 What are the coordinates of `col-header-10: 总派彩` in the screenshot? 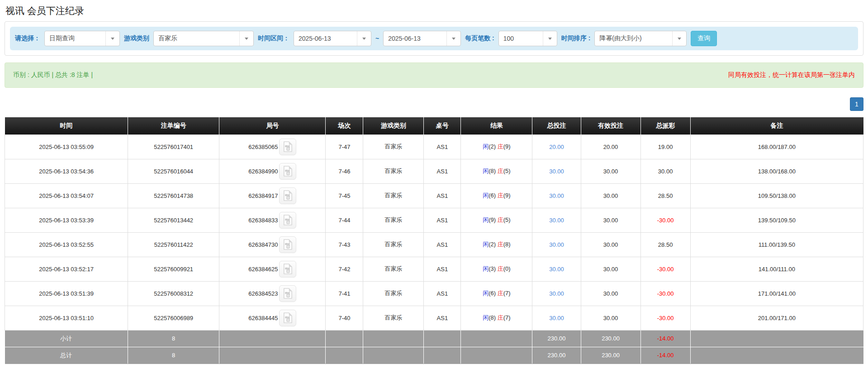 It's located at (665, 126).